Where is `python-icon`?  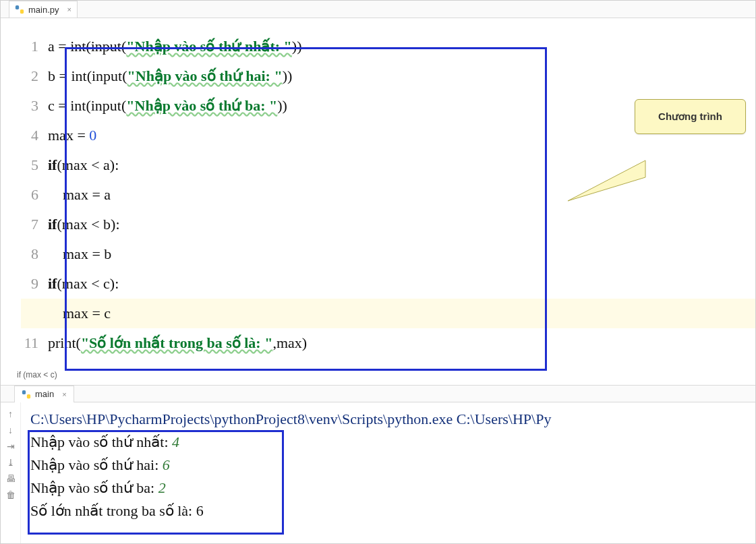
python-icon is located at coordinates (26, 394).